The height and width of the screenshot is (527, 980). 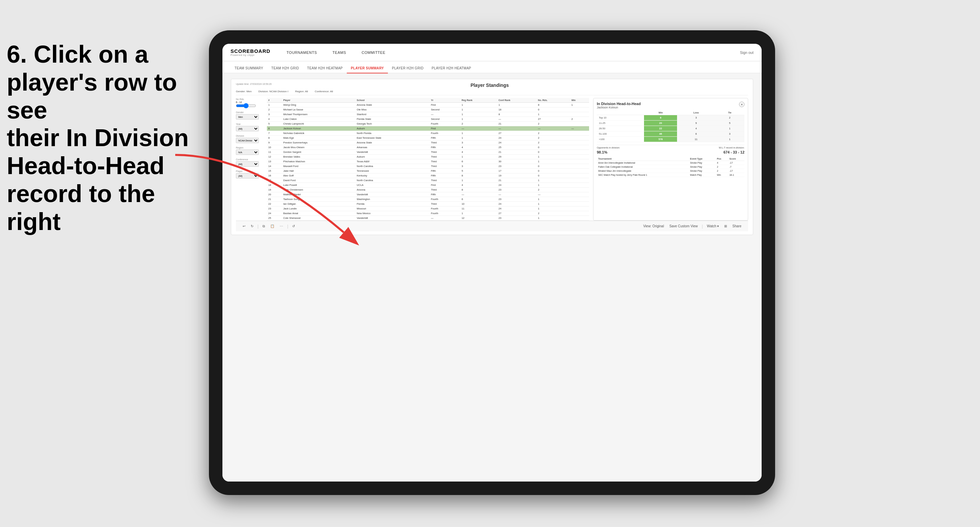 I want to click on logo-area: SCOREBOARD Powered by clippi, so click(x=250, y=52).